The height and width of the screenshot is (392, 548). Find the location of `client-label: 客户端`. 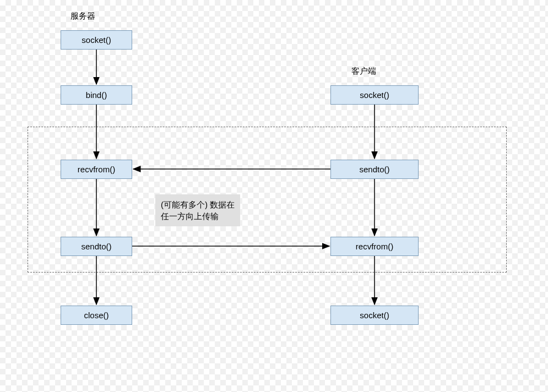

client-label: 客户端 is located at coordinates (363, 72).